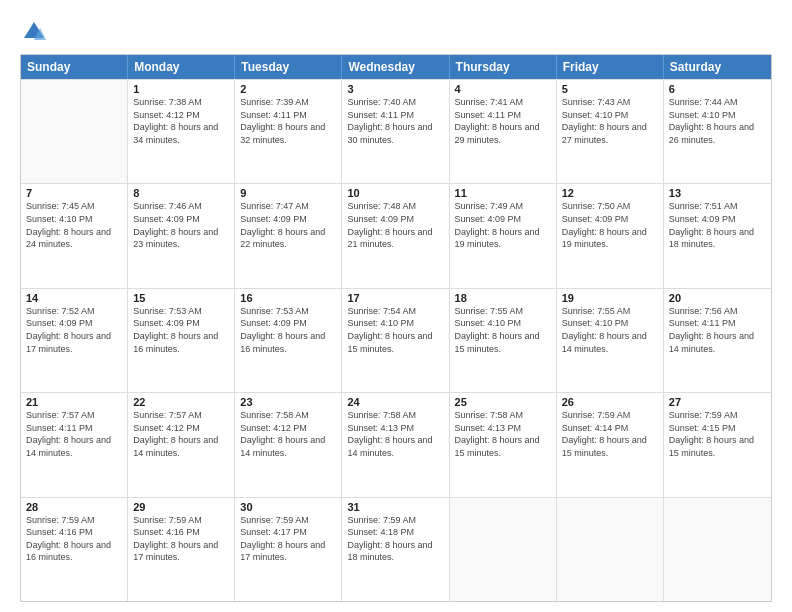  I want to click on cal-cell: 7Sunrise: 7:45 AMSunset: 4:10 PMDaylight…, so click(74, 236).